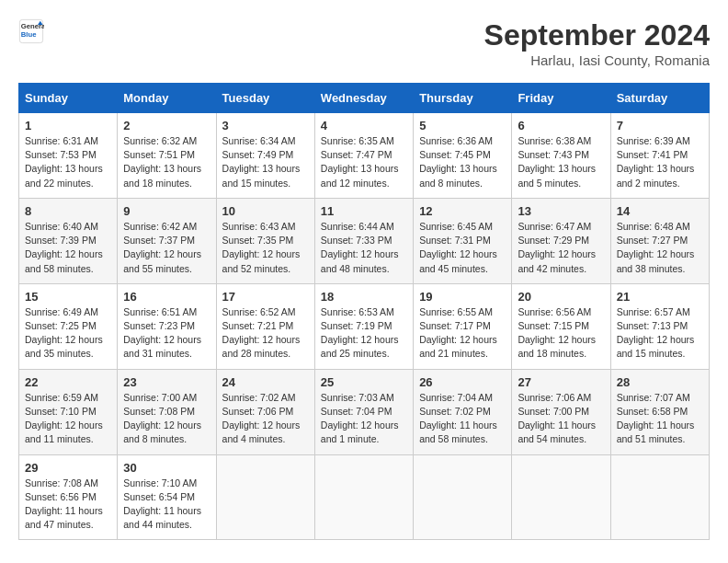  What do you see at coordinates (68, 212) in the screenshot?
I see `day-number: 8` at bounding box center [68, 212].